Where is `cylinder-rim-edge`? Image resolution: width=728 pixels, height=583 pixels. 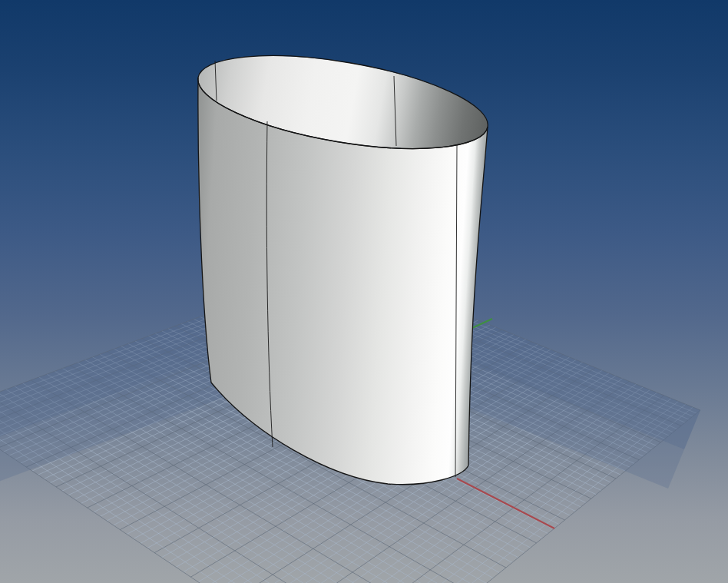
cylinder-rim-edge is located at coordinates (342, 103).